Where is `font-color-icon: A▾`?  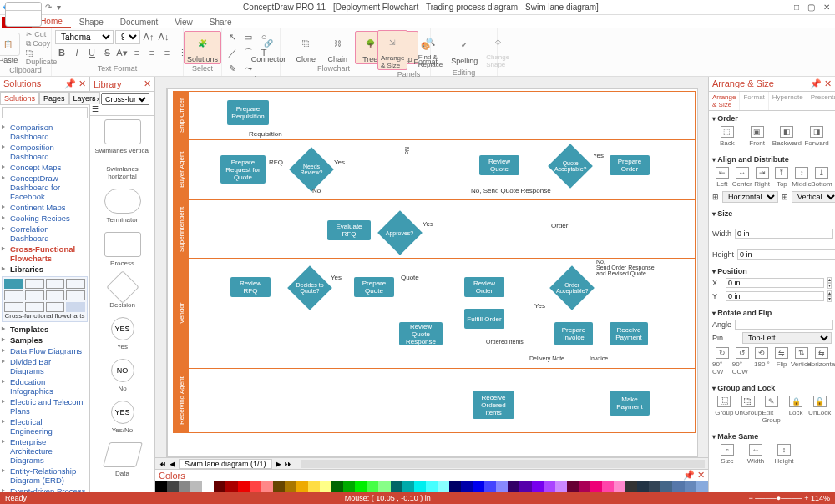 font-color-icon: A▾ is located at coordinates (122, 53).